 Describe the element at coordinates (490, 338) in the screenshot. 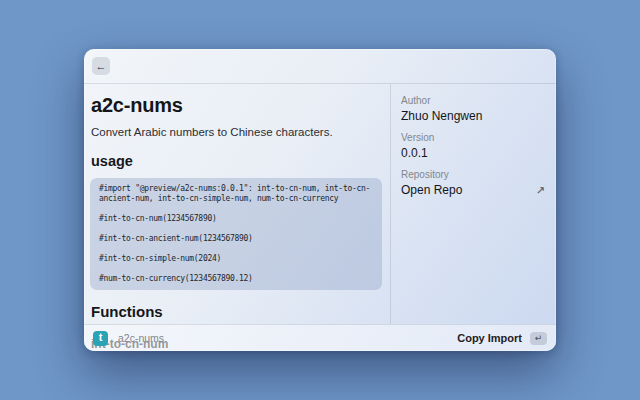

I see `copy-import-label: Copy Import` at that location.